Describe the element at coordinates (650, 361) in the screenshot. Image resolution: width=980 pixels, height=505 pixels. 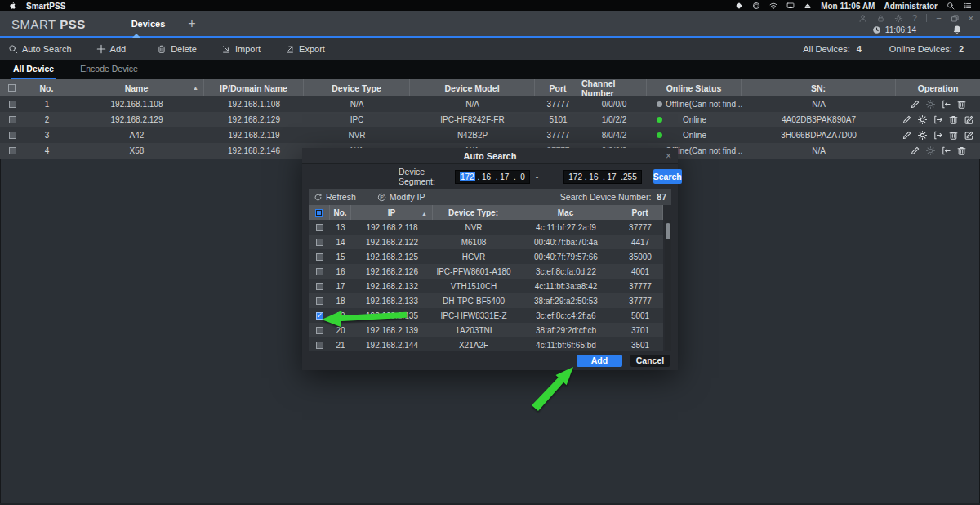
I see `cancel-button: Cancel` at that location.